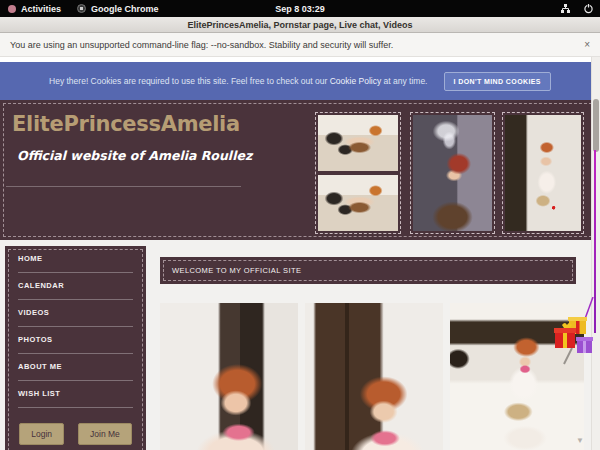  I want to click on sidebar-label: CALENDAR, so click(76, 286).